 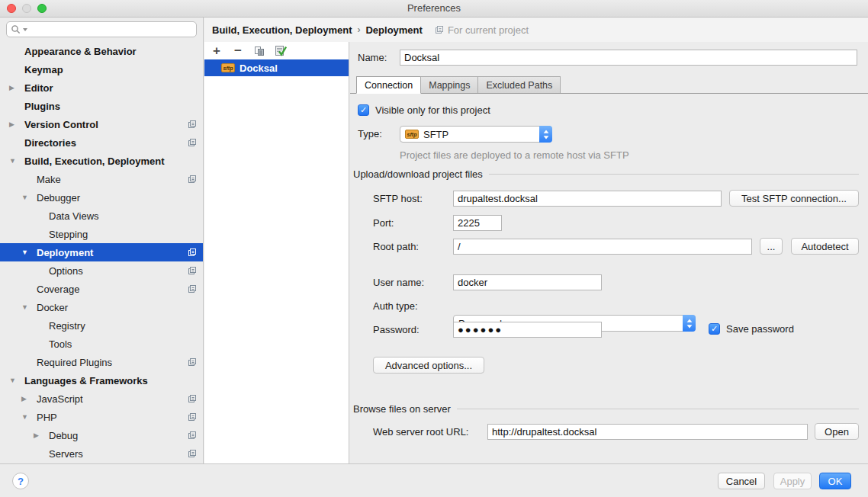 I want to click on tab-excluded-paths: Excluded Paths, so click(x=519, y=85).